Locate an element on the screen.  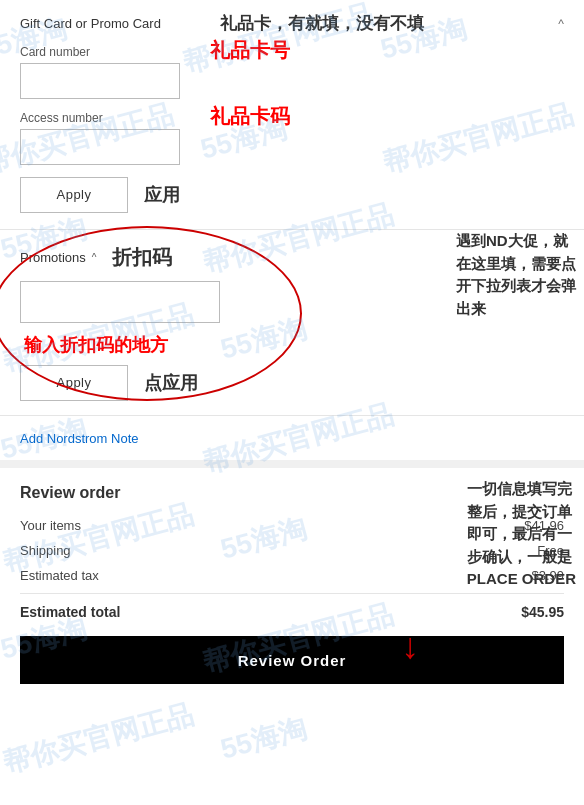
review-order-title: Review order is located at coordinates (292, 493).